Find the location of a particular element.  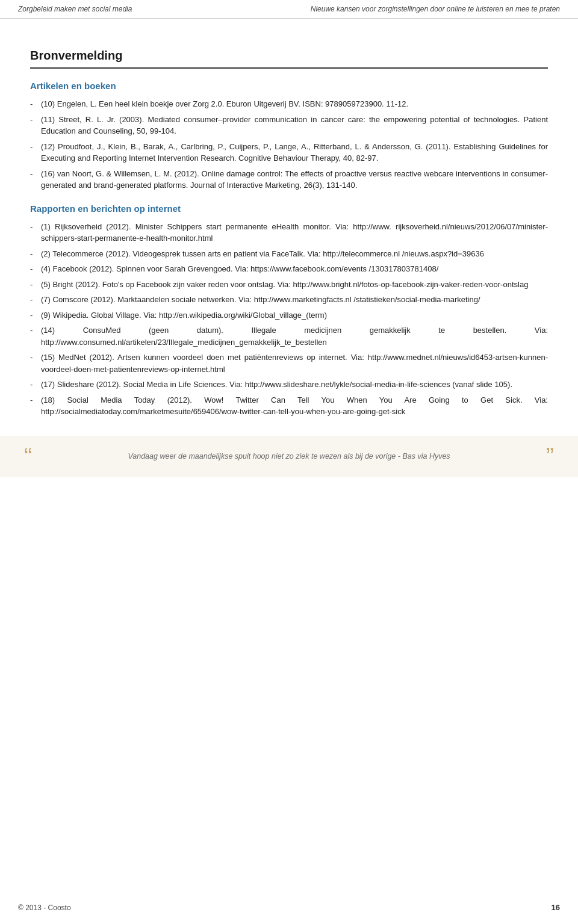

quote-block: “ Vandaag weer de maandelijkse spuit hoo… is located at coordinates (289, 456).